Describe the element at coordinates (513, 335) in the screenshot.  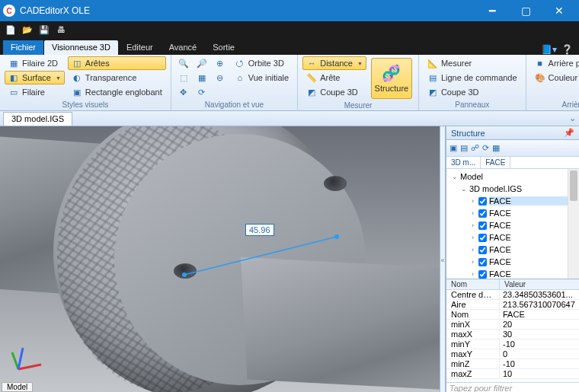
I see `property-grid: Nom Valeur Centre de masses23.3485035360…` at that location.